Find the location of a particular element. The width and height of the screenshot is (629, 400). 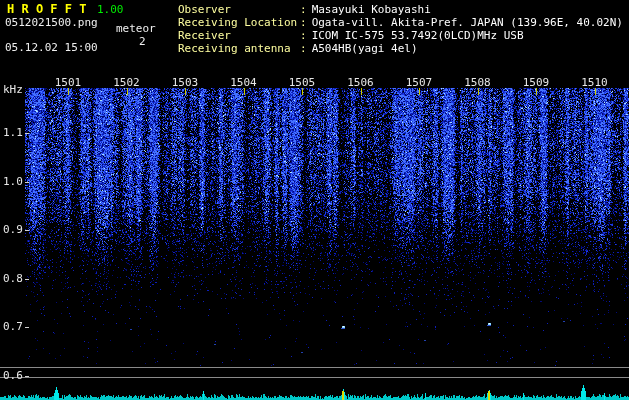

info-label: Receiver is located at coordinates (239, 36).